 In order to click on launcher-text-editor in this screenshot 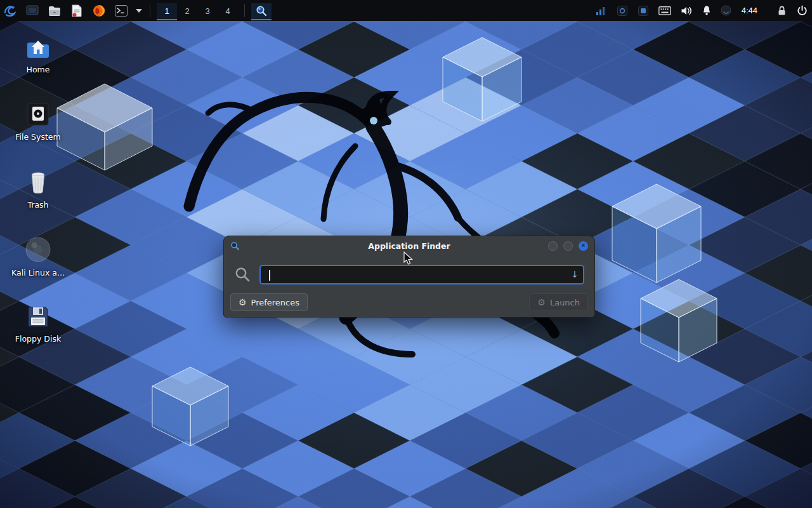, I will do `click(77, 11)`.